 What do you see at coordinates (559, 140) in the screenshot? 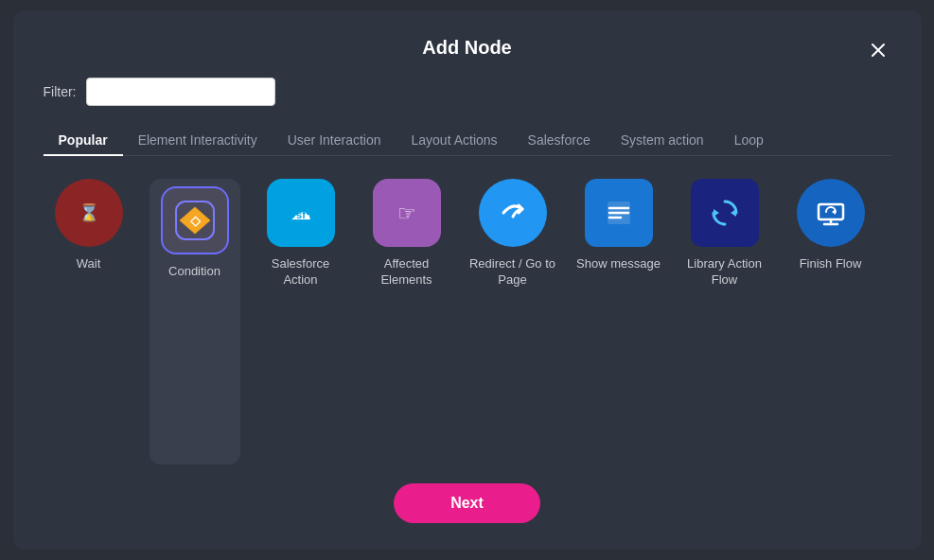
I see `tab-salesforce: Salesforce` at bounding box center [559, 140].